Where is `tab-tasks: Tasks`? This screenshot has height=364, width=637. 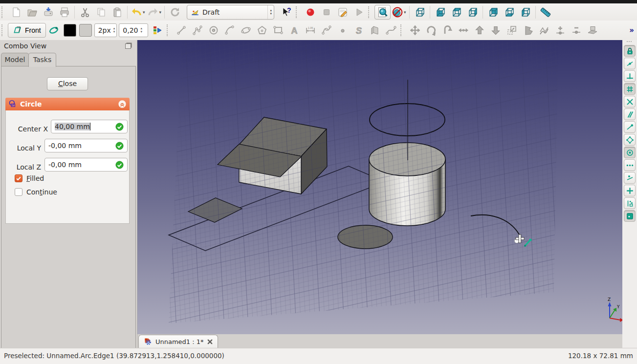
tab-tasks: Tasks is located at coordinates (42, 60).